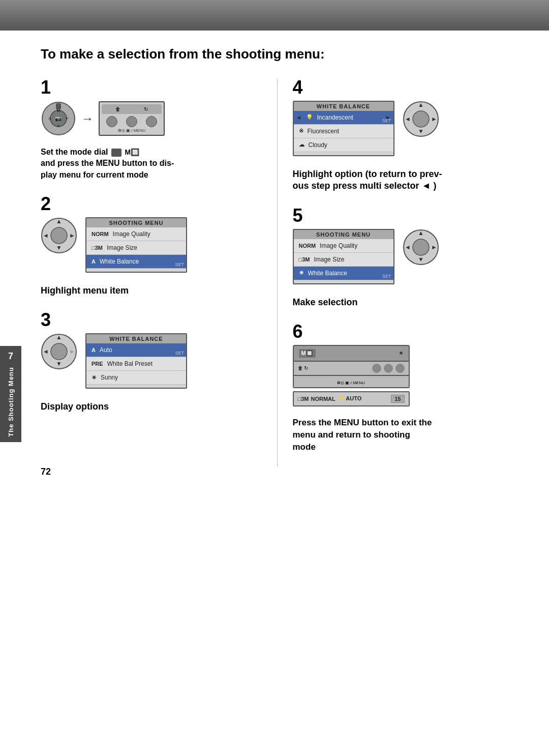 The height and width of the screenshot is (756, 549). Describe the element at coordinates (50, 119) in the screenshot. I see `svg-text: S` at that location.